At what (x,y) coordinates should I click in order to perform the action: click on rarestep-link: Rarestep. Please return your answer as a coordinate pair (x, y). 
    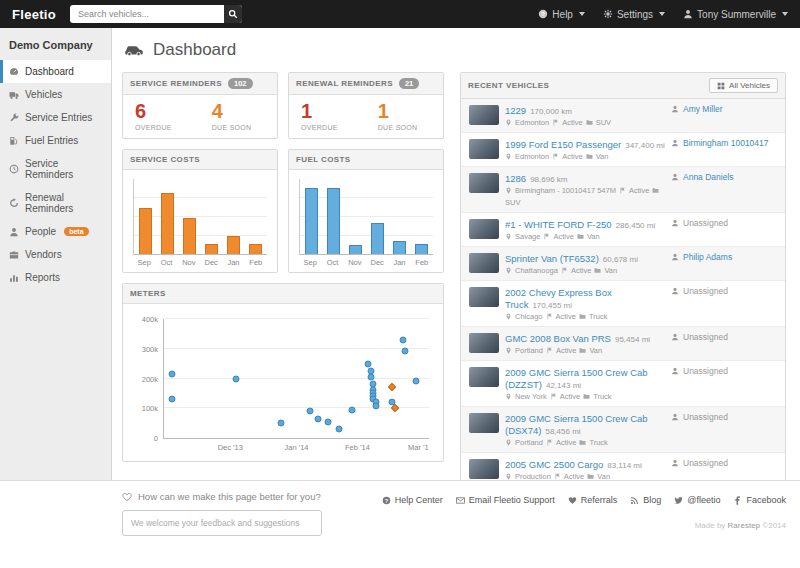
    Looking at the image, I should click on (744, 526).